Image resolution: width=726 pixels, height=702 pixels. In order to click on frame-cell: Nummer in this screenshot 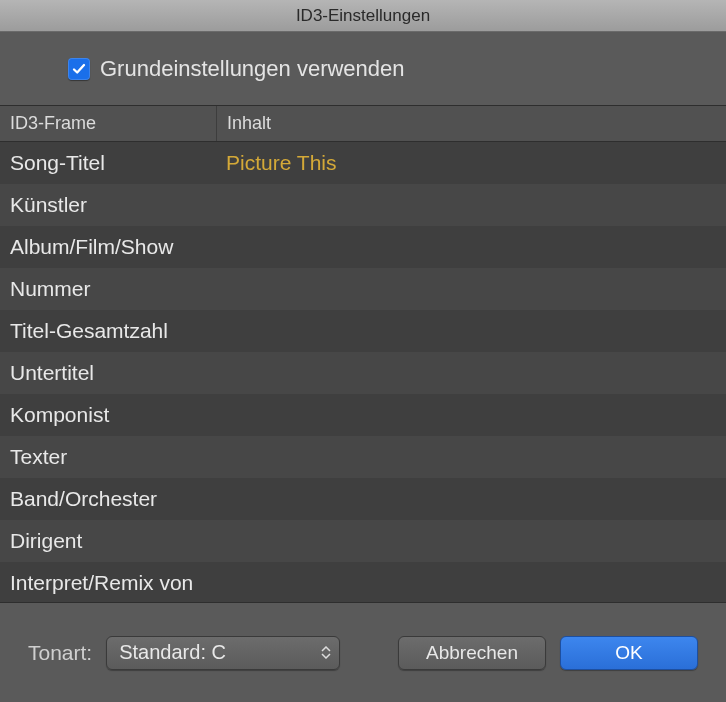, I will do `click(108, 289)`.